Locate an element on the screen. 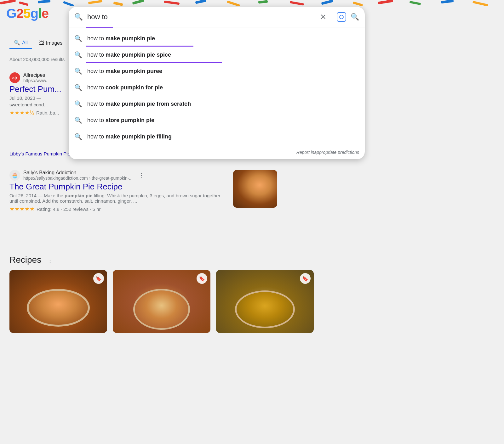 The height and width of the screenshot is (444, 504). report-predictions-link: Report inappropriate predictions is located at coordinates (217, 153).